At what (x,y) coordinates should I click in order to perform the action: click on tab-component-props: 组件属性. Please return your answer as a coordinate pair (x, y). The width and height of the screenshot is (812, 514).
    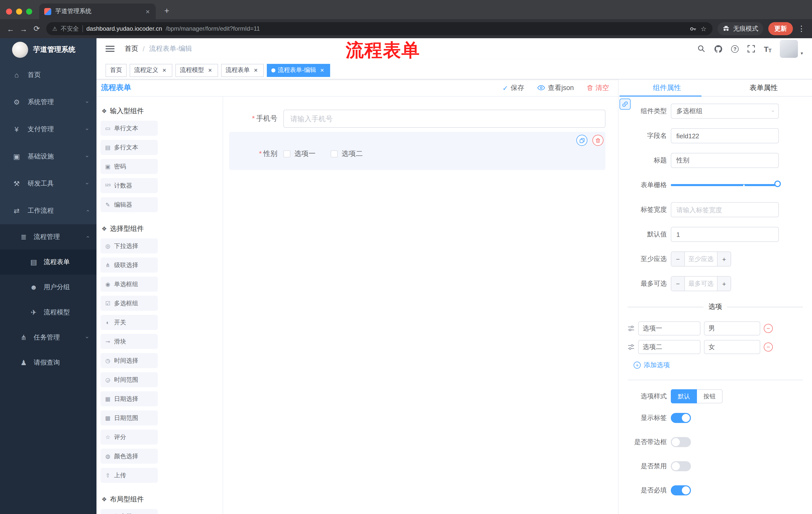
    Looking at the image, I should click on (667, 88).